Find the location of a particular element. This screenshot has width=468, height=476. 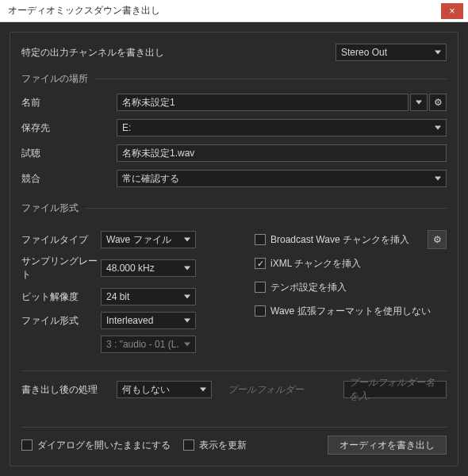

sample-rate-select: 48.000 kHz is located at coordinates (148, 268).